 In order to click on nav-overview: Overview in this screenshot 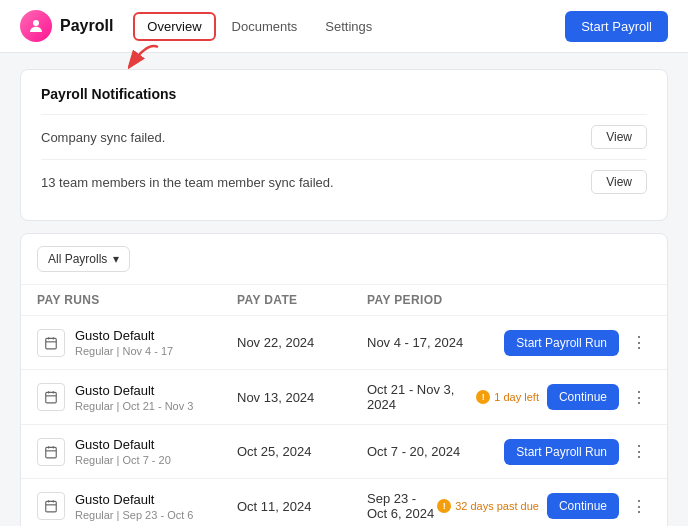, I will do `click(174, 26)`.